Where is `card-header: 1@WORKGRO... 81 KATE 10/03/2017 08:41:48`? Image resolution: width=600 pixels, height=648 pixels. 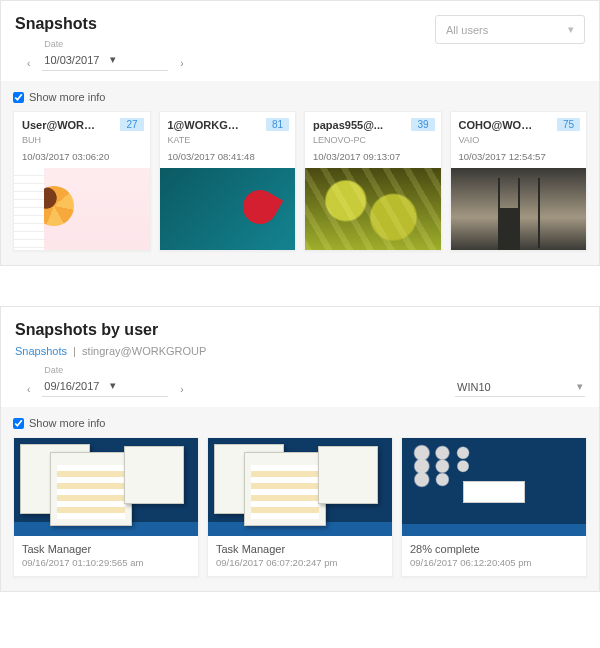 card-header: 1@WORKGRO... 81 KATE 10/03/2017 08:41:48 is located at coordinates (228, 140).